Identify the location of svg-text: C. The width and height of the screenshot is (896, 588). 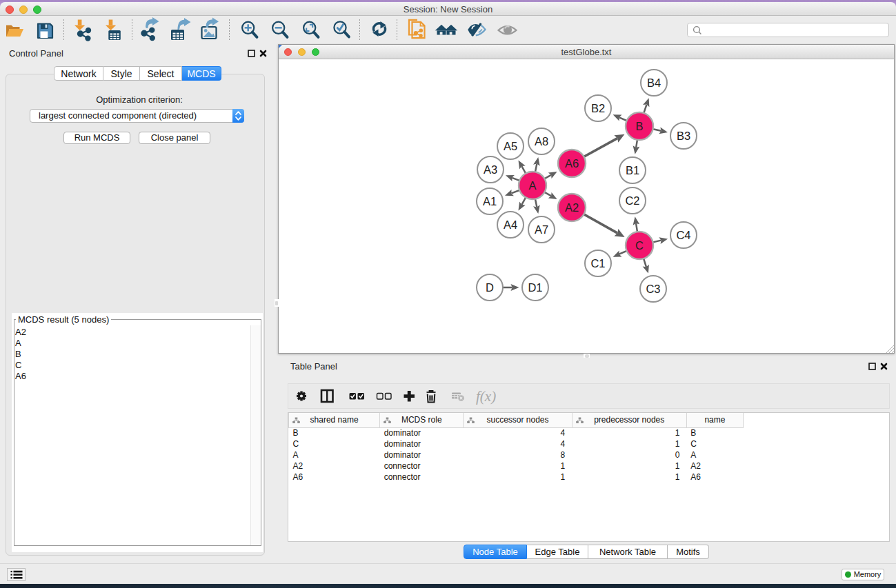
(639, 245).